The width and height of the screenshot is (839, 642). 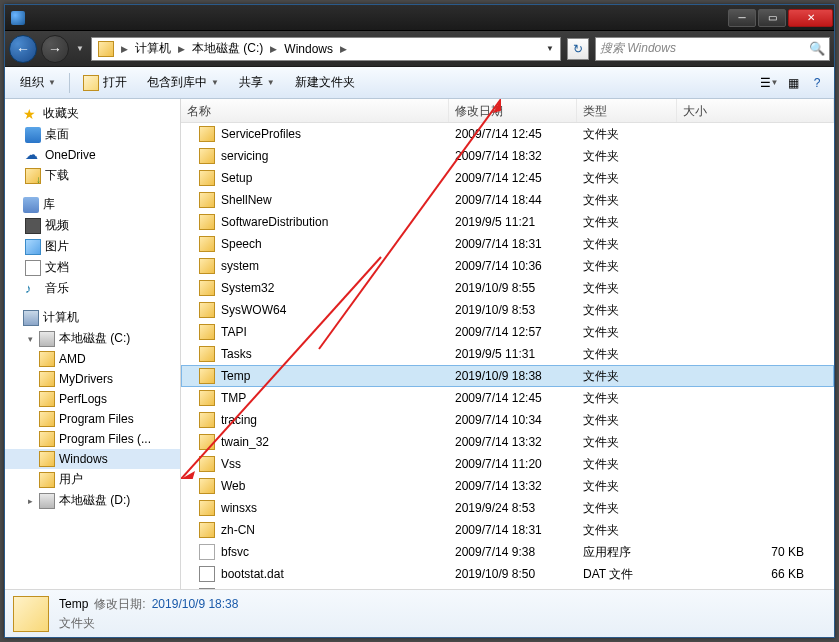 What do you see at coordinates (38, 82) in the screenshot?
I see `organize-button: 组织 ▼` at bounding box center [38, 82].